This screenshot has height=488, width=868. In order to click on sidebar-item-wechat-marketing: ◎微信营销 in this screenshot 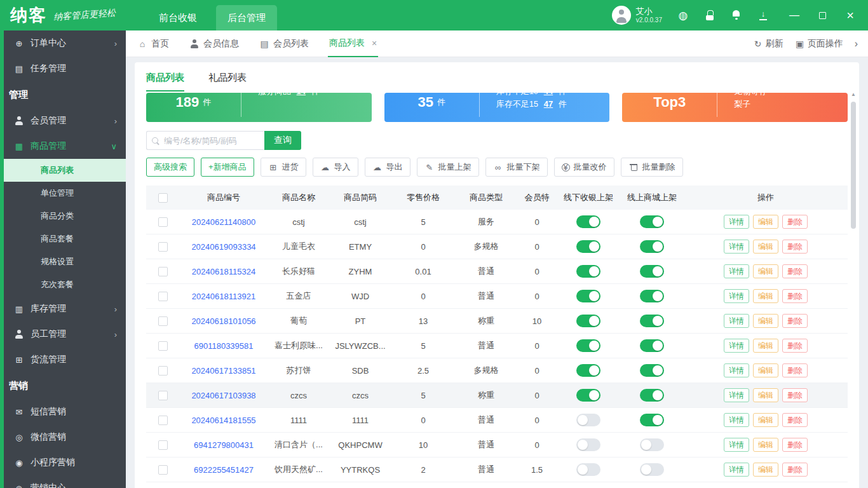, I will do `click(63, 437)`.